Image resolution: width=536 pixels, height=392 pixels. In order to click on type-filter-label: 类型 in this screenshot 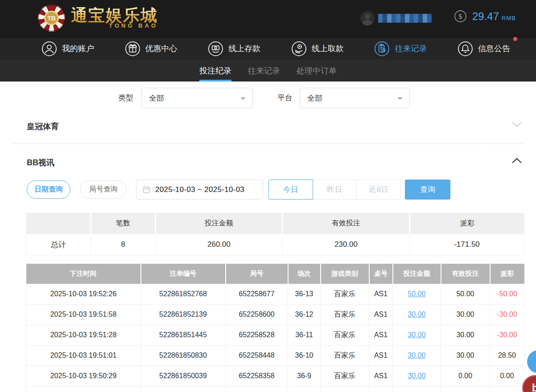, I will do `click(126, 98)`.